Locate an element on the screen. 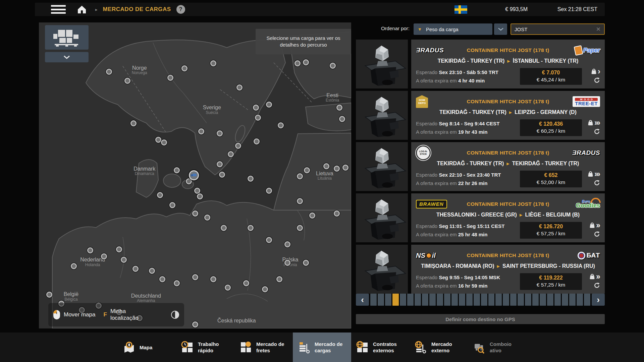  trailer-filter-button is located at coordinates (67, 38).